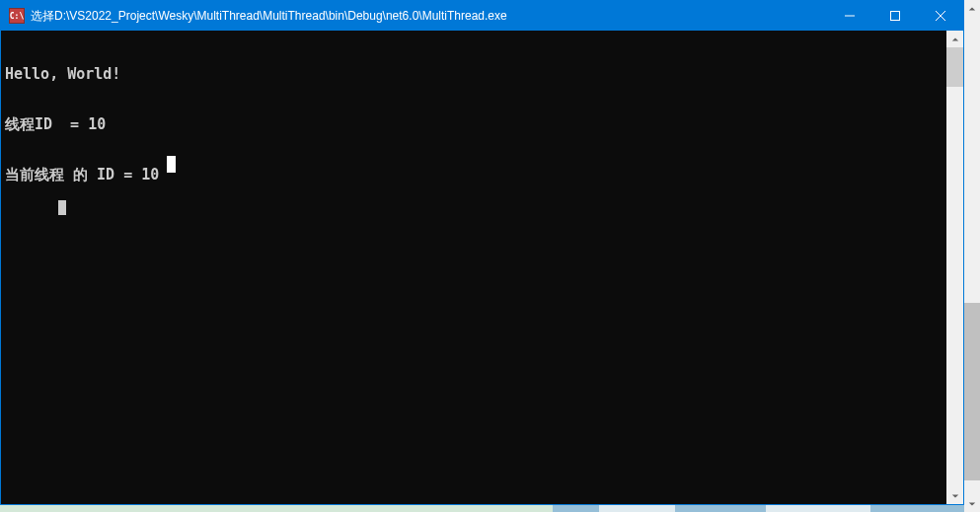  Describe the element at coordinates (850, 16) in the screenshot. I see `minimize-button` at that location.